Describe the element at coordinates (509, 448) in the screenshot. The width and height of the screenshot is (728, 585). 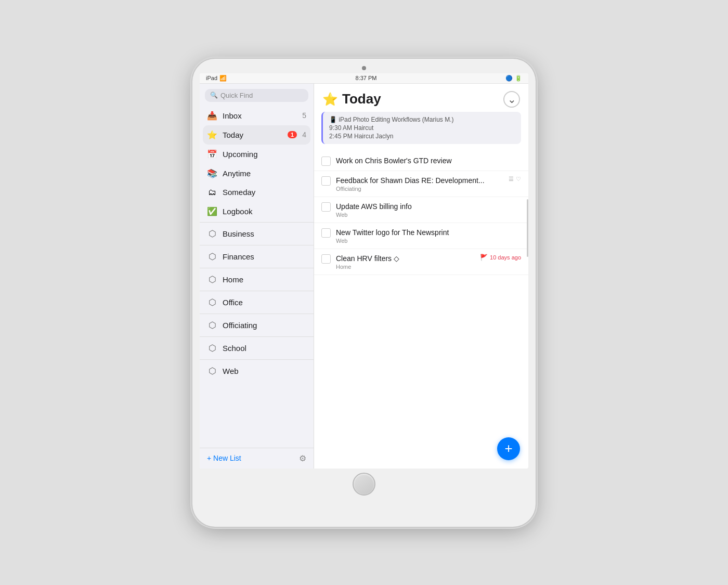
I see `add-icon: +` at that location.